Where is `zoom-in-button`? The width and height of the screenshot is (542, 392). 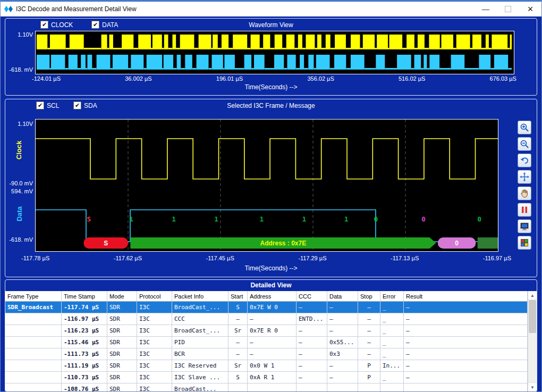 zoom-in-button is located at coordinates (524, 127).